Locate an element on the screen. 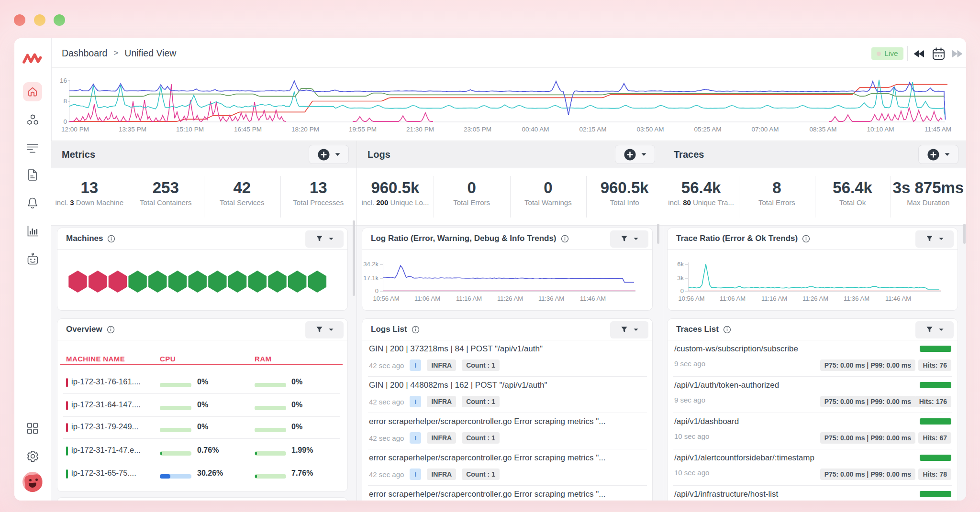  svg-text: 02:15 AM is located at coordinates (592, 129).